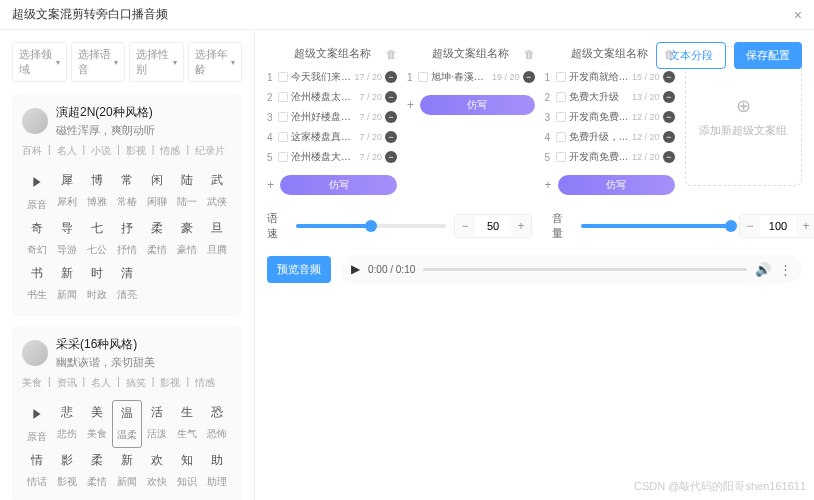 The width and height of the screenshot is (814, 500). What do you see at coordinates (127, 192) in the screenshot?
I see `style-option: 常常椿` at bounding box center [127, 192].